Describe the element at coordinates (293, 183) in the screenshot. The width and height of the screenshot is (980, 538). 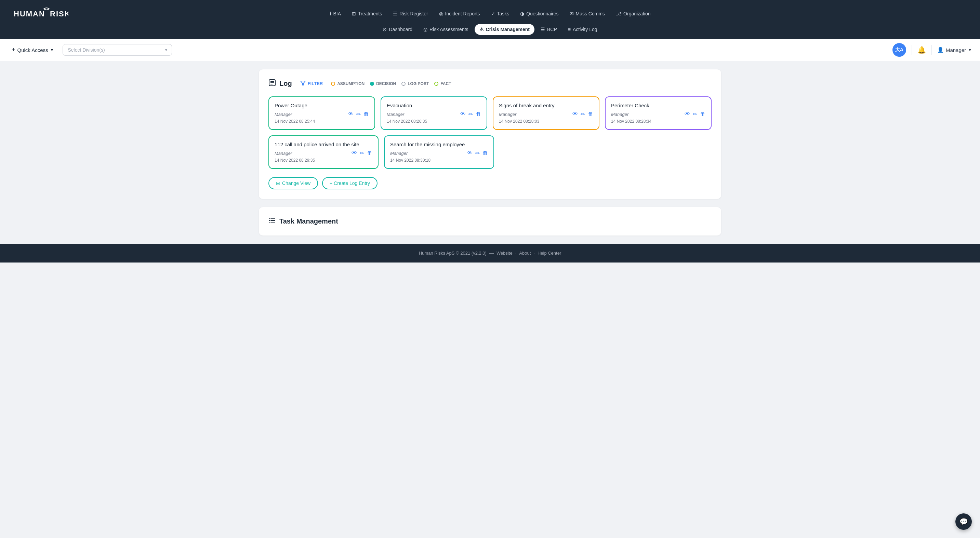
I see `change-view-button: ⊞ Change View` at that location.